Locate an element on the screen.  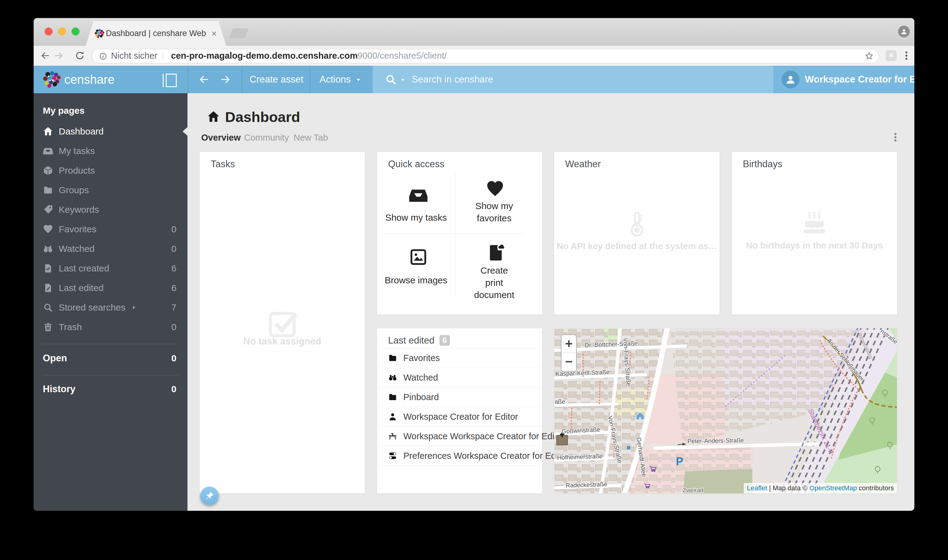
sidebar-item-label: Dashboard is located at coordinates (82, 131).